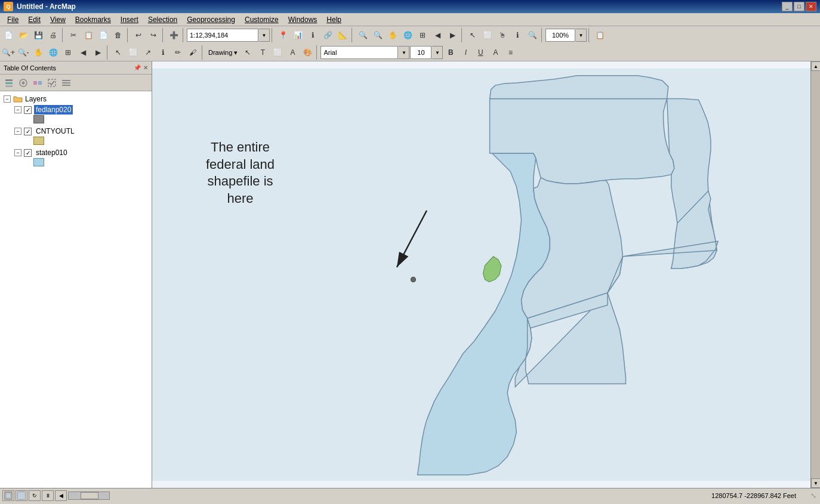 The image size is (820, 504). Describe the element at coordinates (118, 35) in the screenshot. I see `delete-button: 🗑` at that location.